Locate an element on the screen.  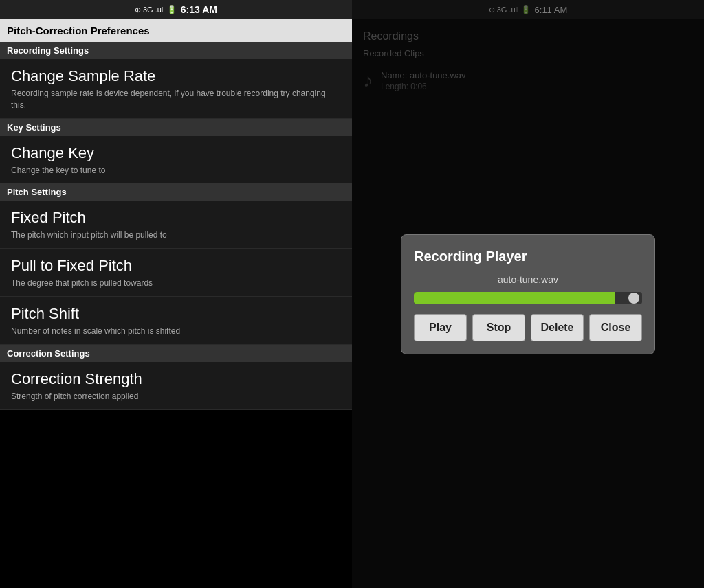
settings-item-title: Pitch Shift is located at coordinates (176, 314).